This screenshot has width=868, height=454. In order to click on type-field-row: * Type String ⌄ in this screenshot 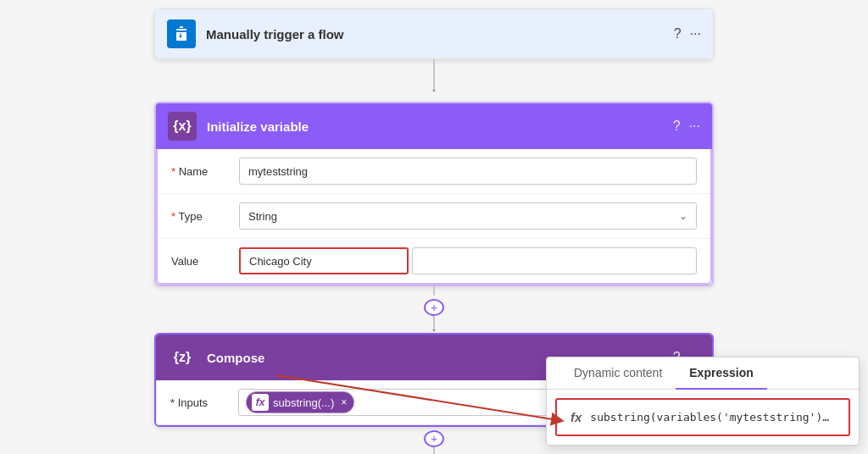, I will do `click(434, 217)`.